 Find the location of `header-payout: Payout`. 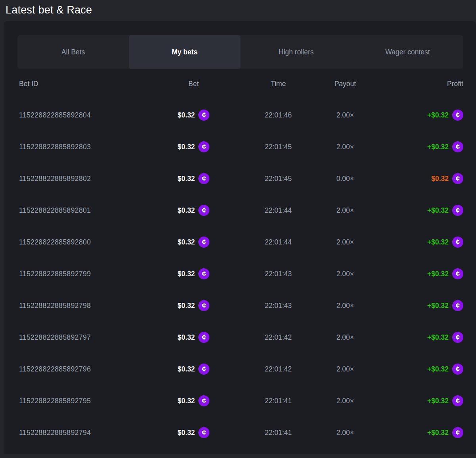

header-payout: Payout is located at coordinates (345, 84).